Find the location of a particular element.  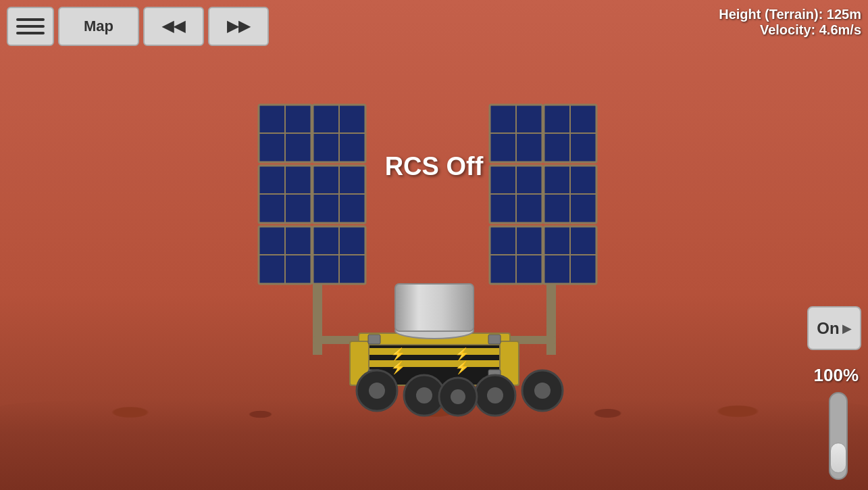

throttle-slider is located at coordinates (838, 436).